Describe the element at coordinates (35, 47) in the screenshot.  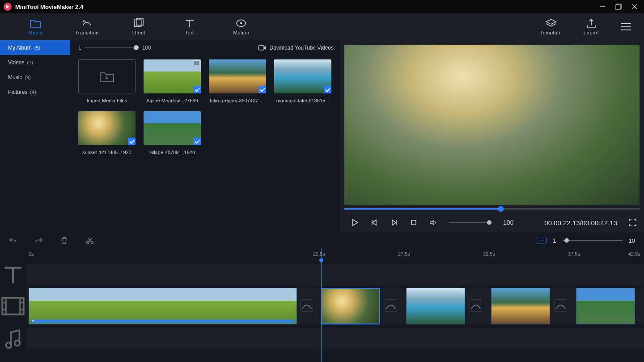
I see `sidebar-item-myalbum: My Album (5)` at that location.